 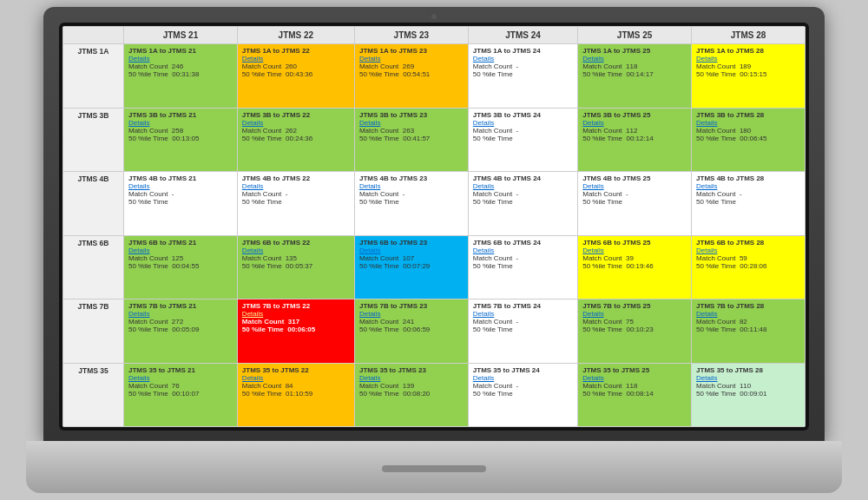 What do you see at coordinates (181, 36) in the screenshot?
I see `col-header-jtms21: JTMS 21` at bounding box center [181, 36].